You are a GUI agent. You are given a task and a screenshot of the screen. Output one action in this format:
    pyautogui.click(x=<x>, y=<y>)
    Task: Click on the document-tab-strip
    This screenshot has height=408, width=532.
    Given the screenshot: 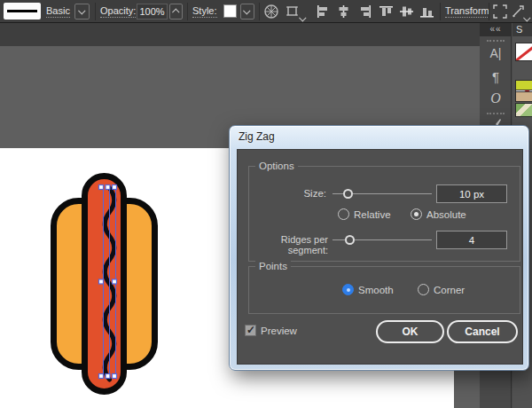 What is the action you would take?
    pyautogui.click(x=239, y=35)
    